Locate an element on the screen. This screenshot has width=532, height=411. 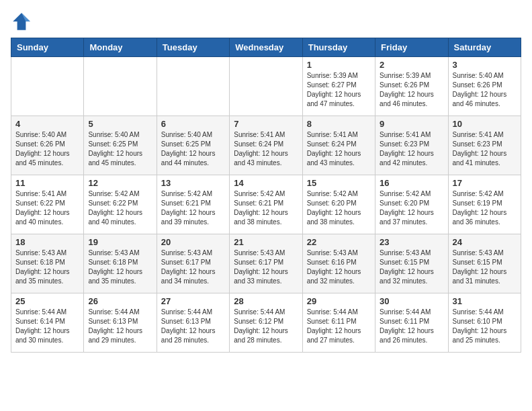
calendar-cell: 7Sunrise: 5:41 AM Sunset: 6:24 PM Daylig… is located at coordinates (266, 146).